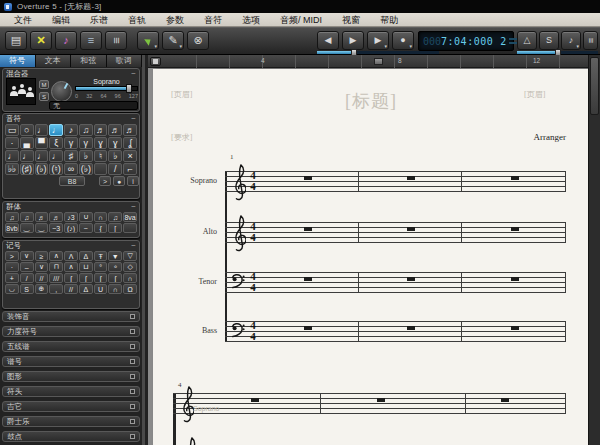 The height and width of the screenshot is (445, 600). Describe the element at coordinates (130, 256) in the screenshot. I see `mark-palette-cell: ▽` at that location.